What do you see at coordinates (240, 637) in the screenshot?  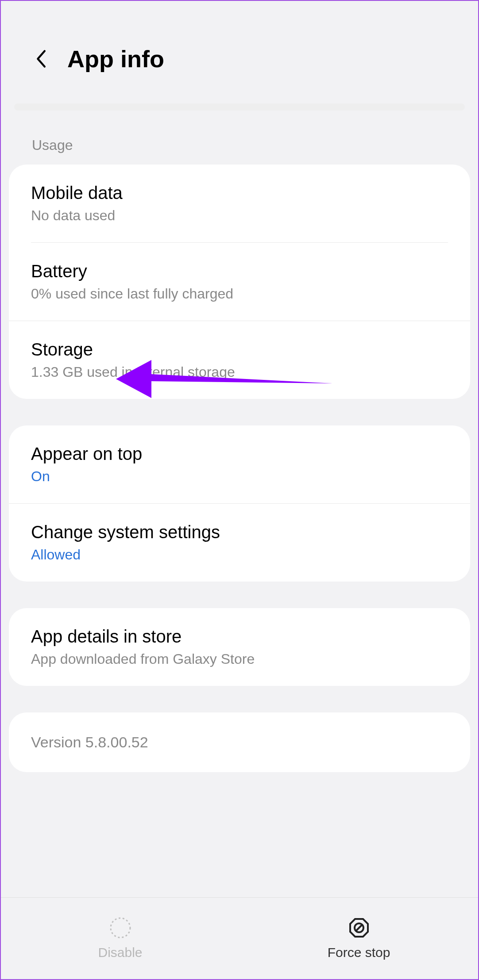 I see `app-details-title: App details in store` at bounding box center [240, 637].